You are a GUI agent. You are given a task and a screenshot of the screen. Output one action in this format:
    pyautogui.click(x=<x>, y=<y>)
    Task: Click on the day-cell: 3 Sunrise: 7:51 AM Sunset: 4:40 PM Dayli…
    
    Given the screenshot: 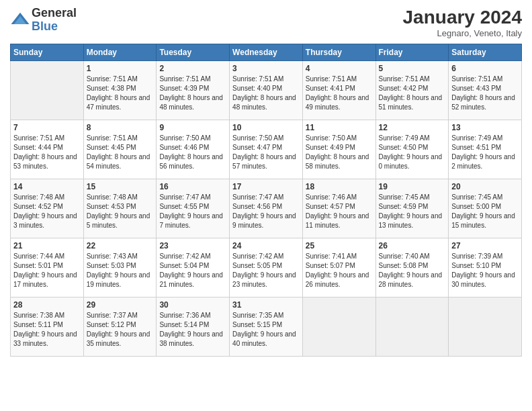 What is the action you would take?
    pyautogui.click(x=266, y=91)
    